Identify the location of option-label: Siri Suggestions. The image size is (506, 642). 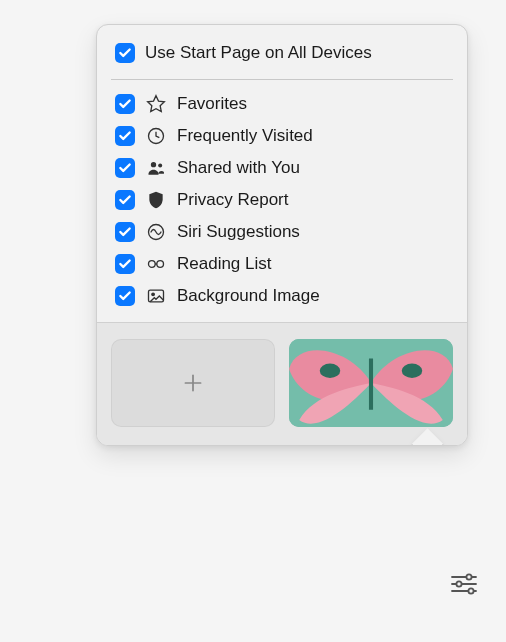
(238, 232).